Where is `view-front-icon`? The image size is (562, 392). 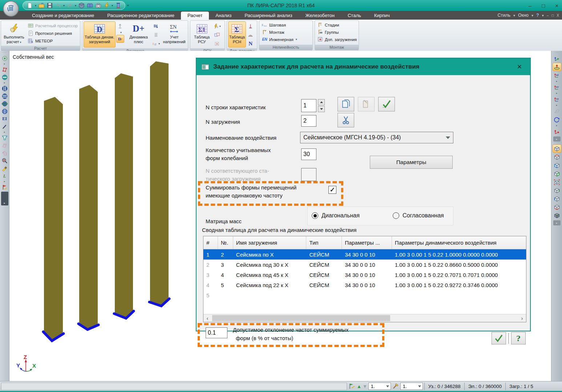
view-front-icon is located at coordinates (557, 166).